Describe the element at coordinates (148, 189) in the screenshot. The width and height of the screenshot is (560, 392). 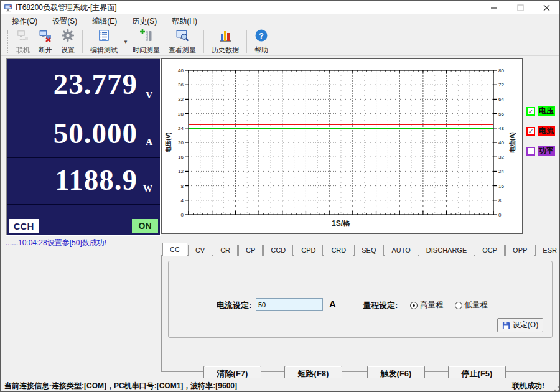
I see `power-unit: W` at that location.